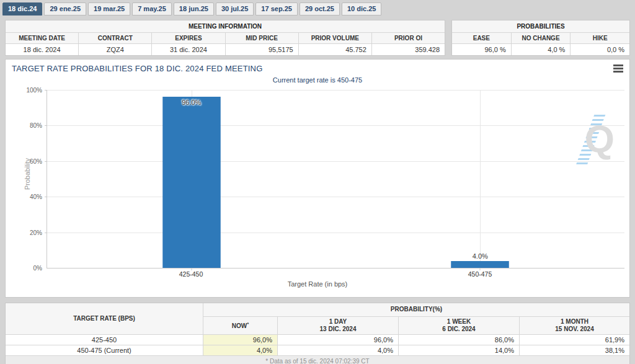 This screenshot has width=635, height=364. Describe the element at coordinates (262, 50) in the screenshot. I see `mid-price-value: 95,5175` at that location.